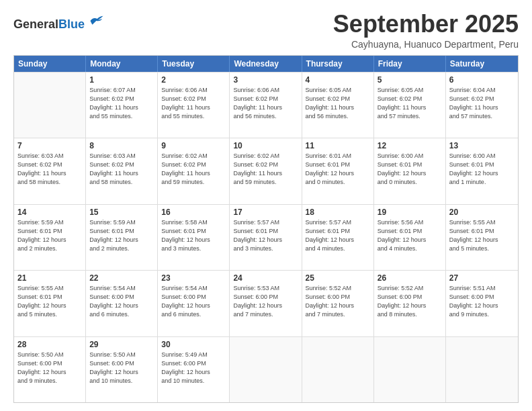 Image resolution: width=532 pixels, height=411 pixels. Describe the element at coordinates (482, 105) in the screenshot. I see `calendar-cell: 6Sunrise: 6:04 AM Sunset: 6:02 PM Daylig…` at that location.